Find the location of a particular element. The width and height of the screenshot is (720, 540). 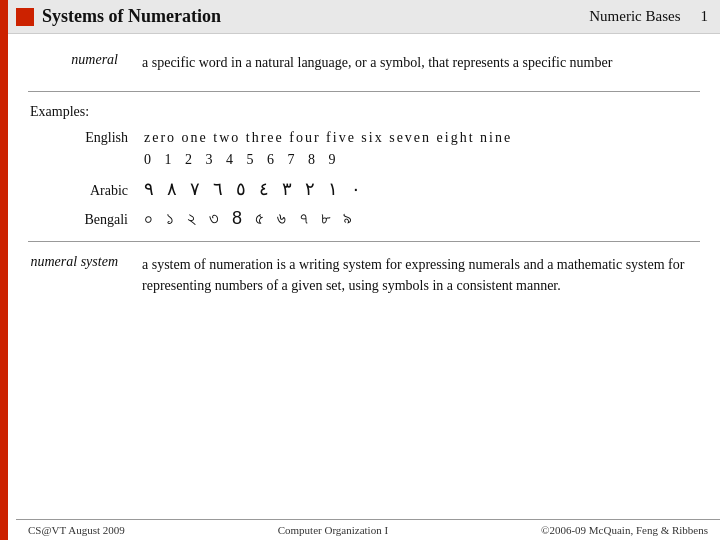

footer: CS@VT August 2009 Computer Organization … is located at coordinates (368, 530).